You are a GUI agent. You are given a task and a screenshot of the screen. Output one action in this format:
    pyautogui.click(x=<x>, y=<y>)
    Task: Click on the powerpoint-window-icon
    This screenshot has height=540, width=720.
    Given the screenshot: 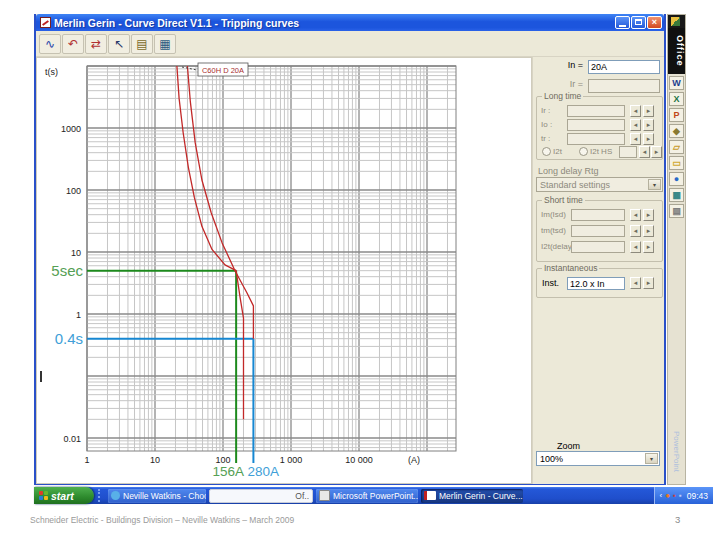 What is the action you would take?
    pyautogui.click(x=324, y=496)
    